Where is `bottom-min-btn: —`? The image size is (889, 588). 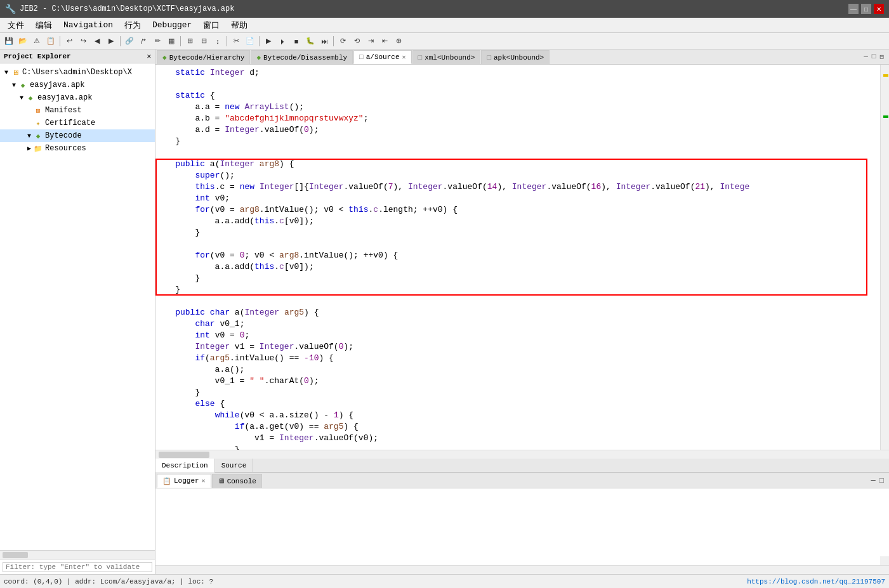 bottom-min-btn: — is located at coordinates (873, 481).